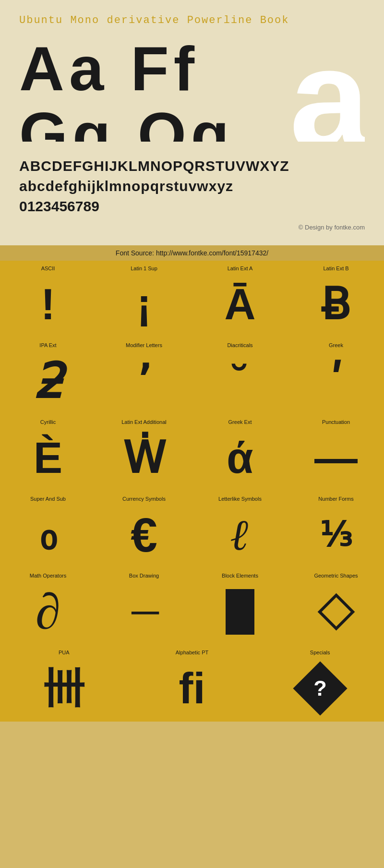 The image size is (384, 868). What do you see at coordinates (144, 422) in the screenshot?
I see `label-latin-ext-add: Latin Ext Additional` at bounding box center [144, 422].